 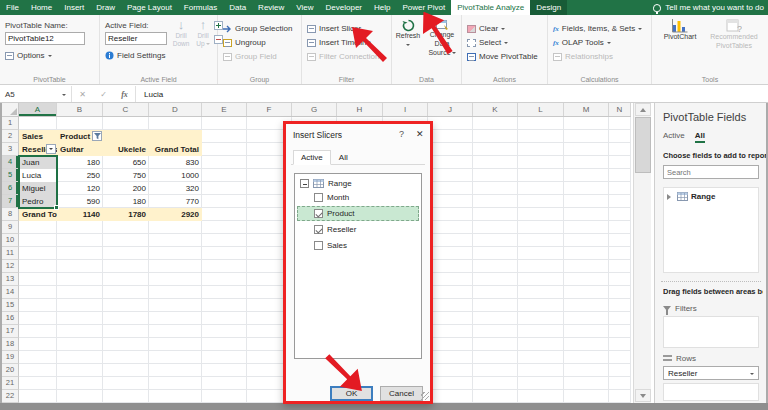 I want to click on tab-pivottable-analyze: PivotTable Analyze, so click(x=490, y=8).